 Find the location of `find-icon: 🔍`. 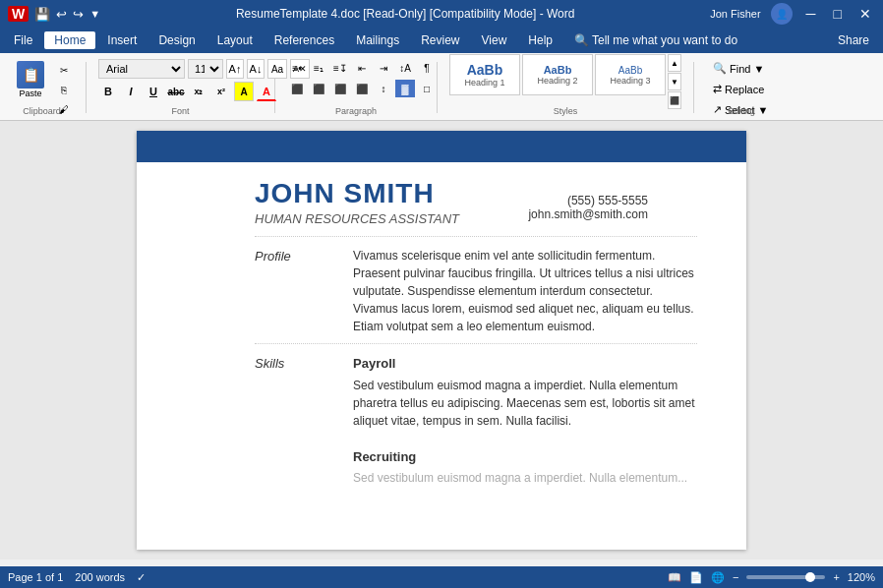

find-icon: 🔍 is located at coordinates (720, 69).